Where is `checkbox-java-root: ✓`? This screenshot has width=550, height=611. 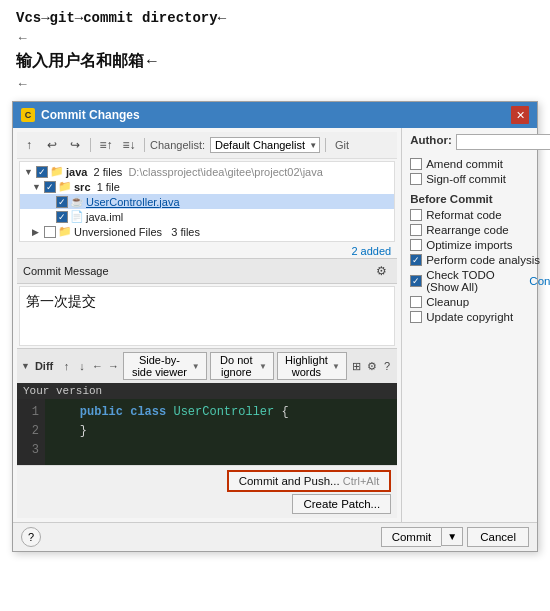 checkbox-java-root: ✓ is located at coordinates (42, 172).